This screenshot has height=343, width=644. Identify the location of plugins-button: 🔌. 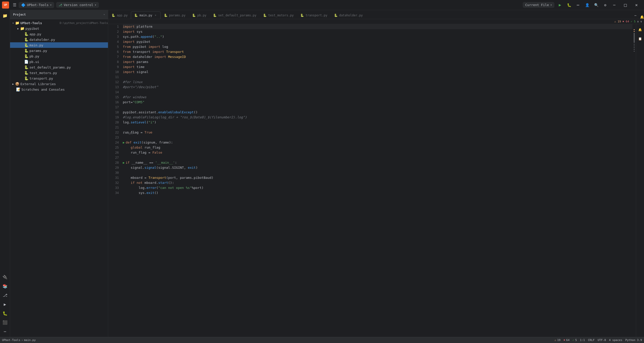
(5, 277).